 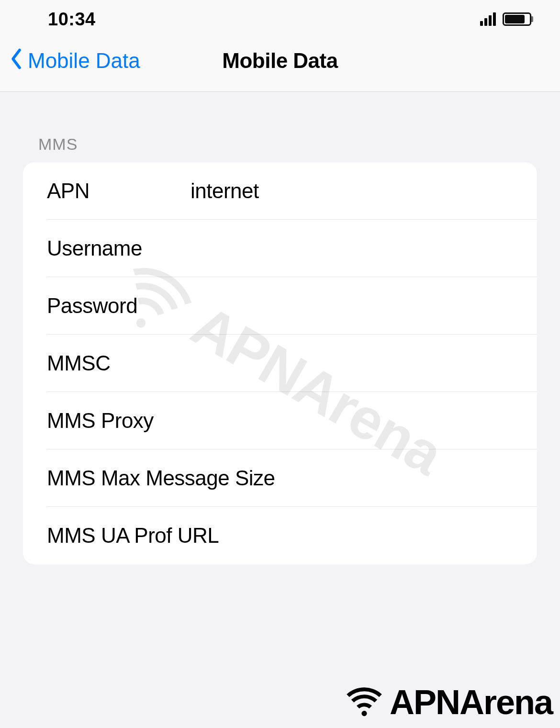 What do you see at coordinates (119, 191) in the screenshot?
I see `apn-label: APN` at bounding box center [119, 191].